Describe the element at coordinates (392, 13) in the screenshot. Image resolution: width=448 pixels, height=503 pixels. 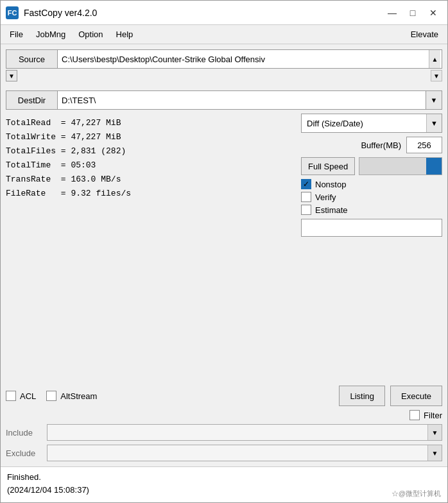
I see `minimize-button: —` at that location.